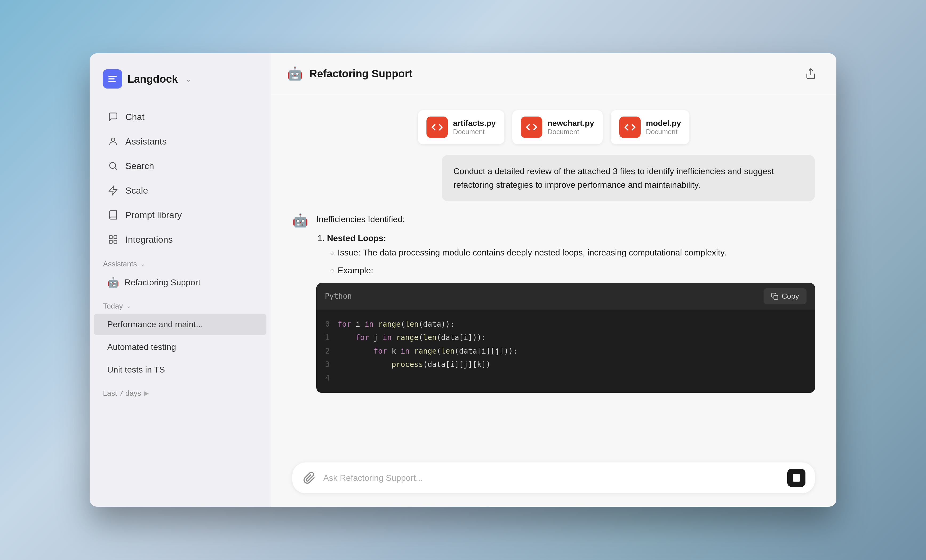 The height and width of the screenshot is (560, 926). What do you see at coordinates (552, 478) in the screenshot?
I see `input-placeholder: Ask Refactoring Support...` at bounding box center [552, 478].